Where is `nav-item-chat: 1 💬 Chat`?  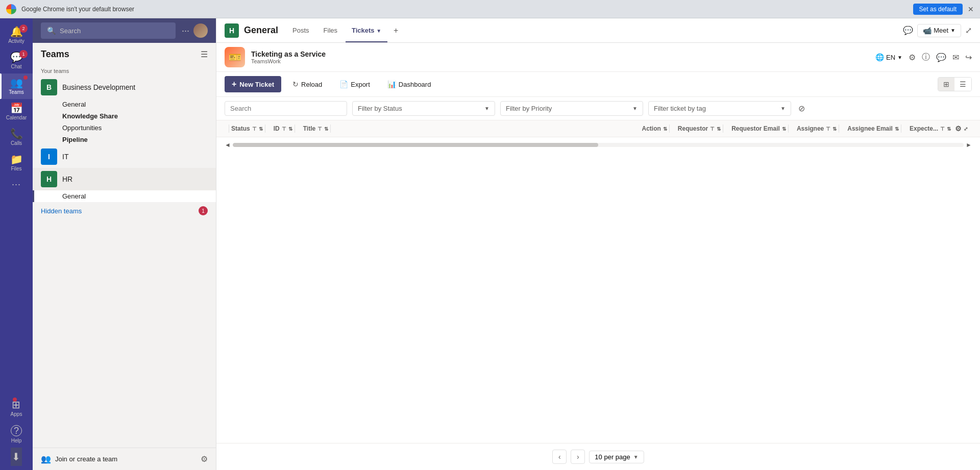
nav-item-chat: 1 💬 Chat is located at coordinates (16, 61).